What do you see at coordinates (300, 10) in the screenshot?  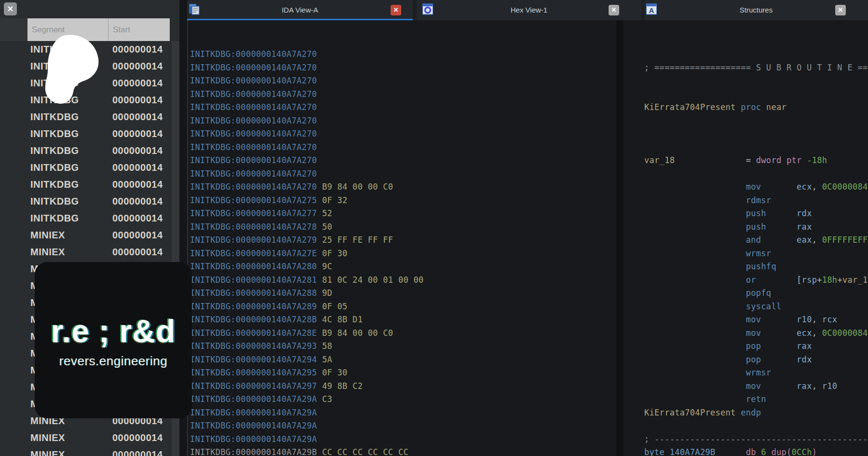 I see `tab-title: IDA View-A` at bounding box center [300, 10].